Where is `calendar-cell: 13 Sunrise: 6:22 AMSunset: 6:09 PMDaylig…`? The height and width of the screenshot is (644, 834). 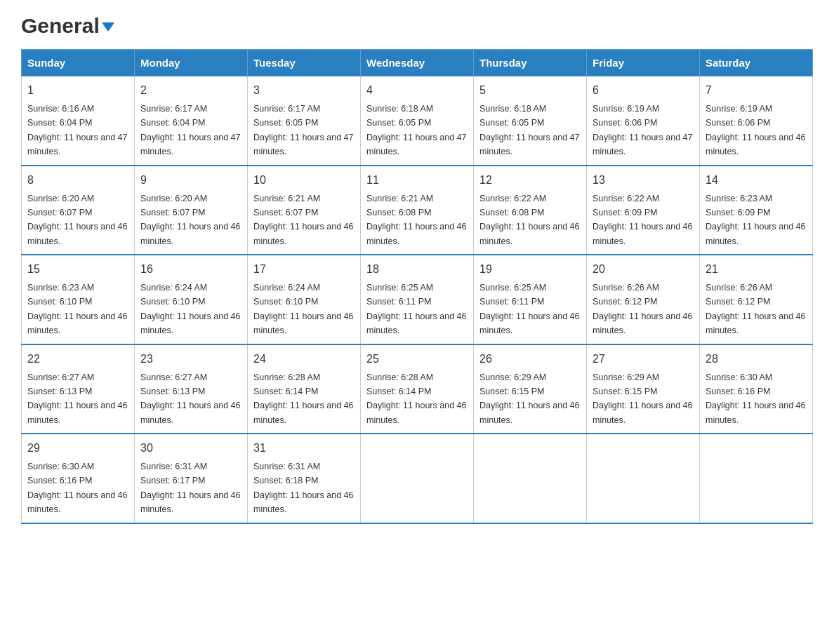 calendar-cell: 13 Sunrise: 6:22 AMSunset: 6:09 PMDaylig… is located at coordinates (643, 210).